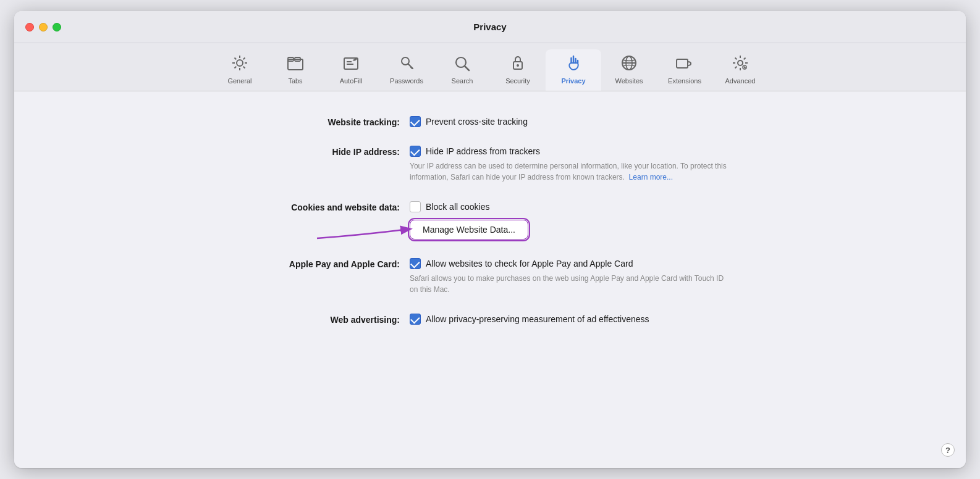 The image size is (980, 479). I want to click on learn-more-link: Learn more..., so click(651, 177).